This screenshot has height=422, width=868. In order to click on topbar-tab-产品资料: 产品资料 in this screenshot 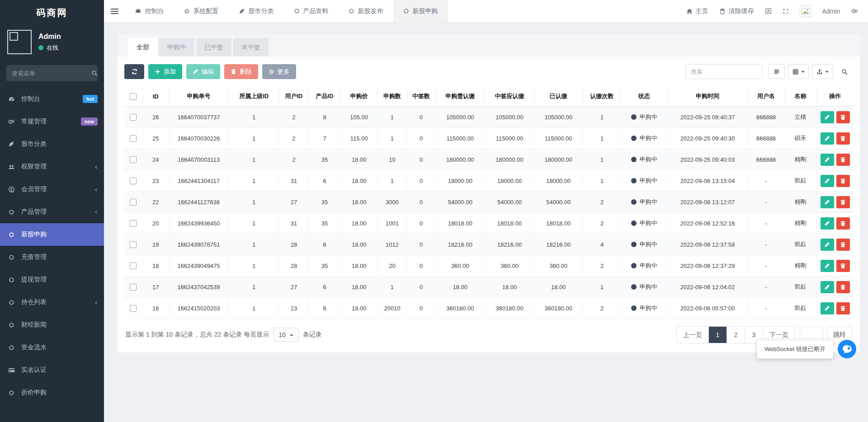, I will do `click(311, 11)`.